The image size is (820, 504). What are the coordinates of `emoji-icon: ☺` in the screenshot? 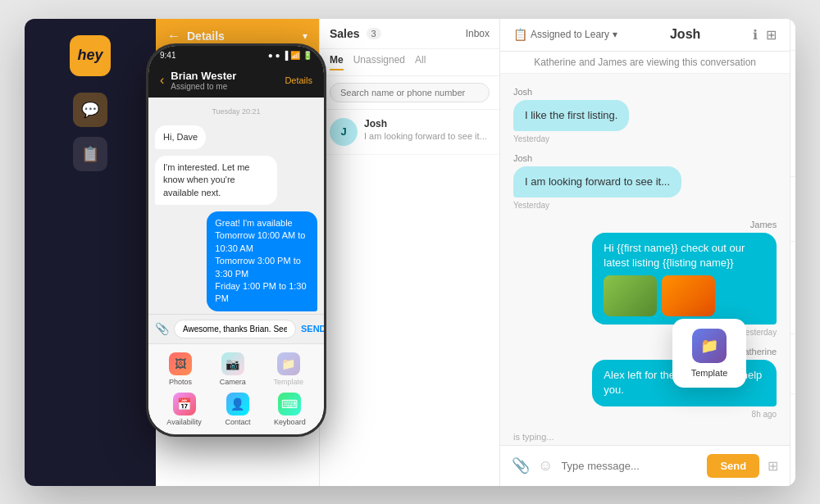 It's located at (545, 465).